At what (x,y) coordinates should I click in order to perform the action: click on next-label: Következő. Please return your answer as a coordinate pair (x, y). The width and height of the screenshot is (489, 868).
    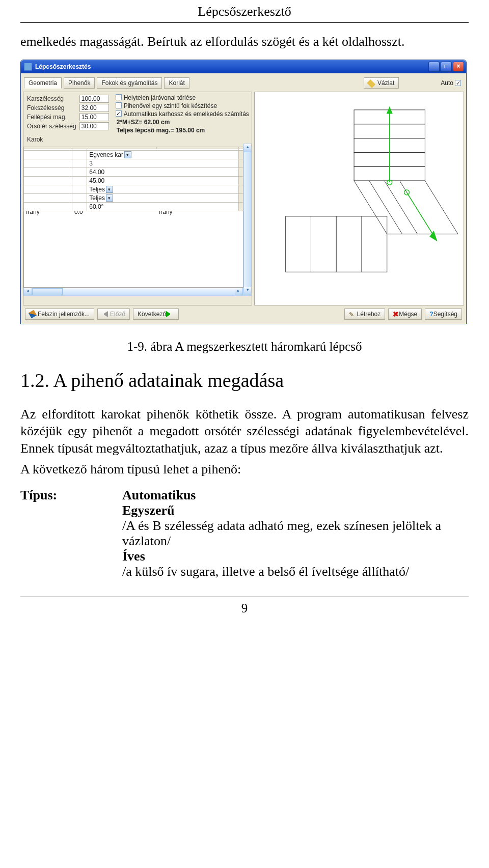
    Looking at the image, I should click on (152, 314).